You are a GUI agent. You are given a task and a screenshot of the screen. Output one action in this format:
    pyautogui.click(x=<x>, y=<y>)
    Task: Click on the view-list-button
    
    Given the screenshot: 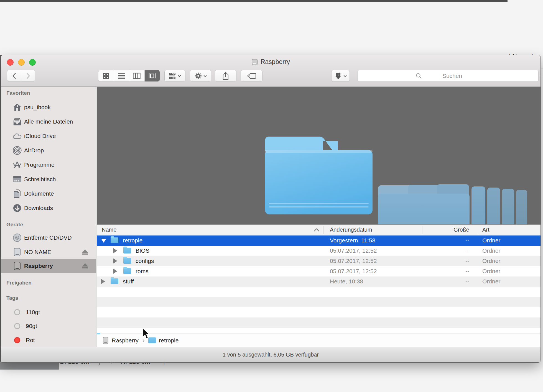 What is the action you would take?
    pyautogui.click(x=122, y=76)
    